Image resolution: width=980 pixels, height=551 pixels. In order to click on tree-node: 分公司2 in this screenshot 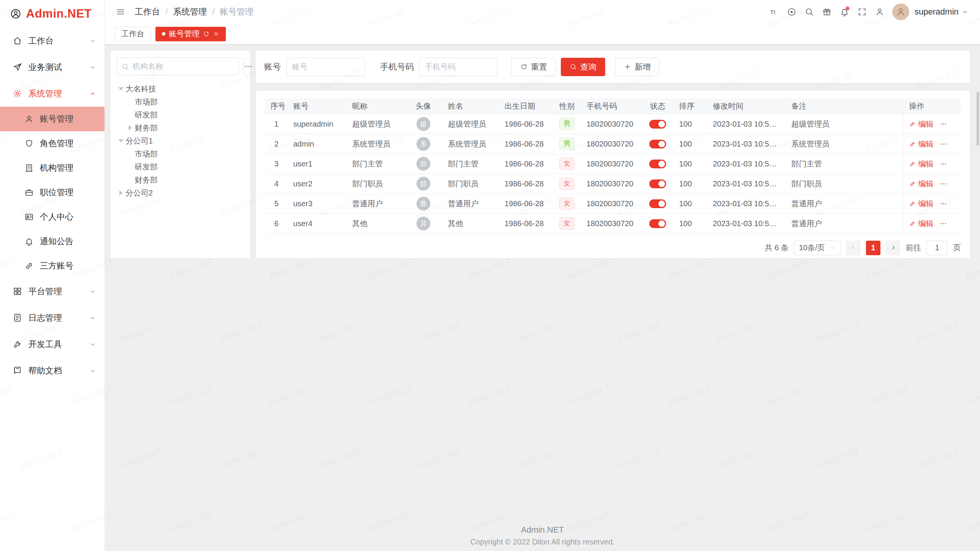, I will do `click(180, 193)`.